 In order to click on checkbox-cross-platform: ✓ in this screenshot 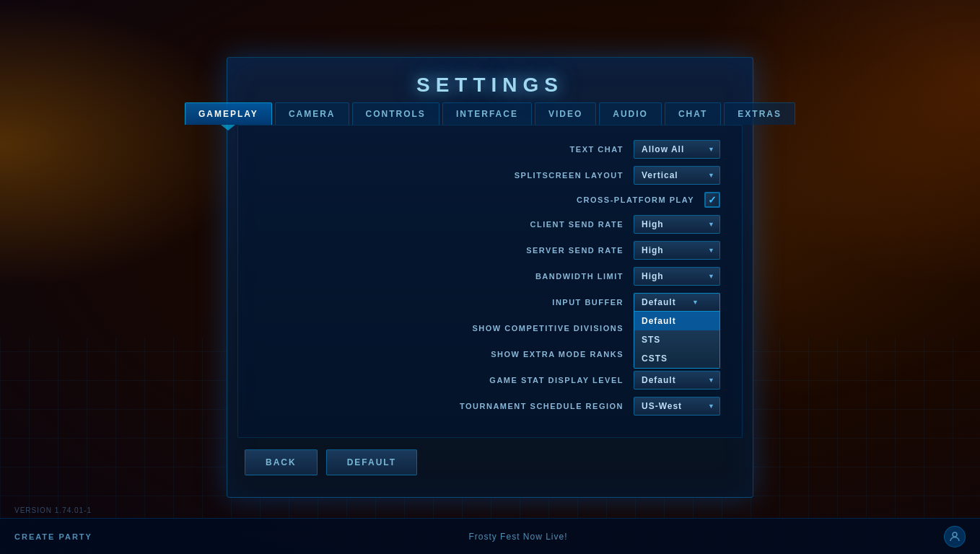, I will do `click(712, 200)`.